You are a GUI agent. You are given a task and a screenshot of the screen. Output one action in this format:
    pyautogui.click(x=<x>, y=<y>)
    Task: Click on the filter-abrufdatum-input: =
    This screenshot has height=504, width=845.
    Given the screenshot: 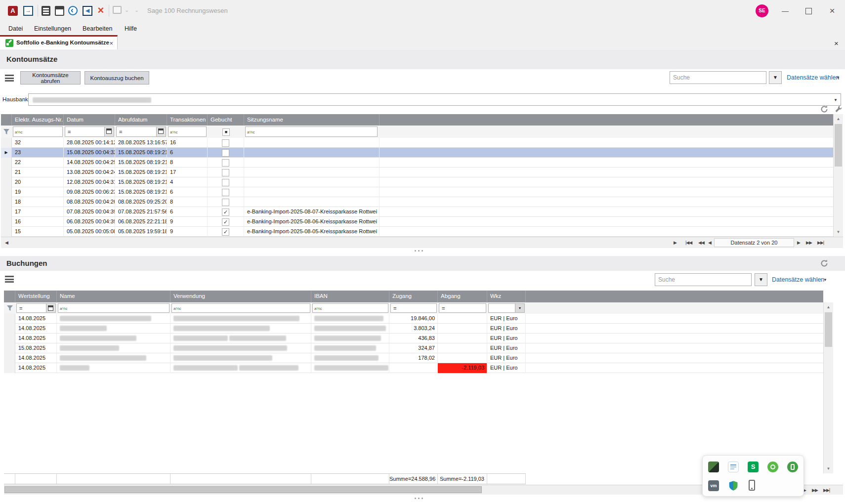 What is the action you would take?
    pyautogui.click(x=141, y=131)
    